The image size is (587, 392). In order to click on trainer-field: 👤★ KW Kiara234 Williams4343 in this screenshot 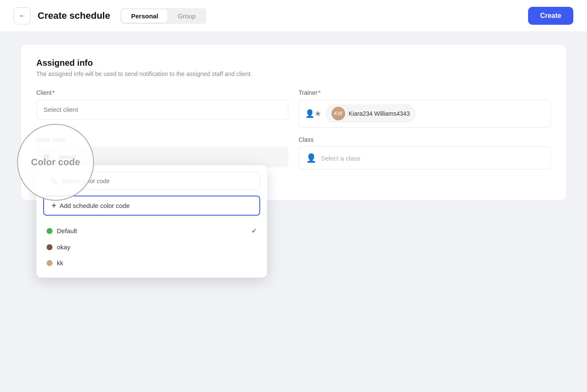, I will do `click(425, 114)`.